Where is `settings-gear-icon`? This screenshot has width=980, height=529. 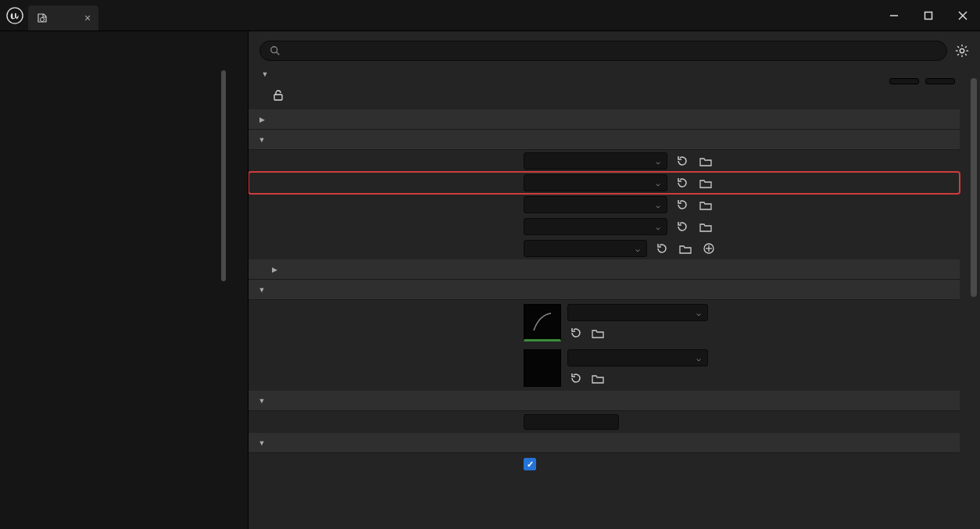
settings-gear-icon is located at coordinates (962, 51).